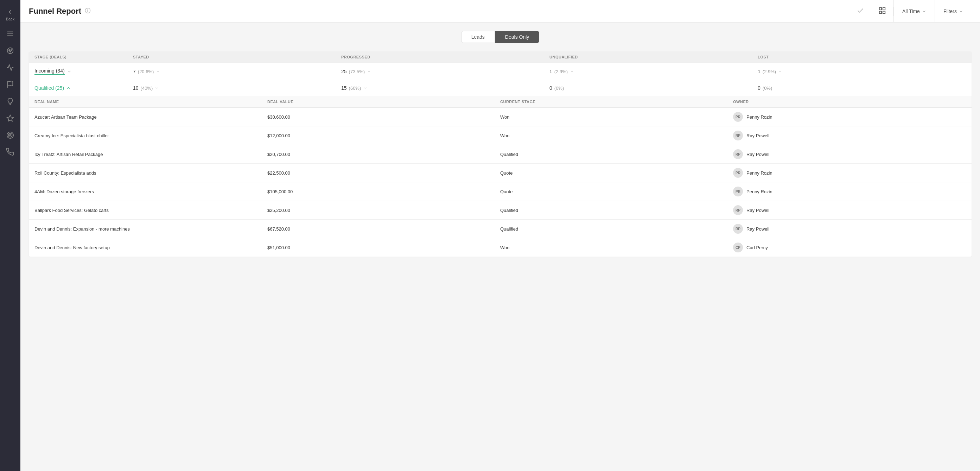  Describe the element at coordinates (10, 51) in the screenshot. I see `sidebar-palette-icon` at that location.